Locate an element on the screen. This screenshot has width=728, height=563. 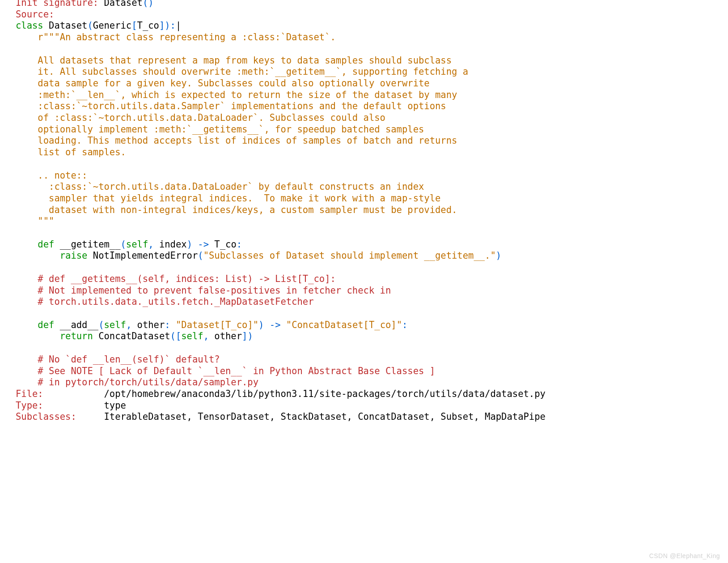
param: other is located at coordinates (148, 325).